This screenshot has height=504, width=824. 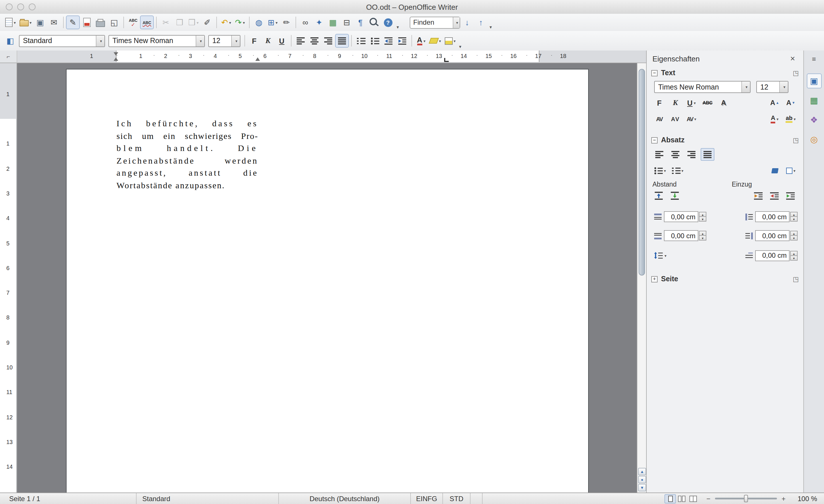 What do you see at coordinates (73, 22) in the screenshot?
I see `edit-file-button: ✎` at bounding box center [73, 22].